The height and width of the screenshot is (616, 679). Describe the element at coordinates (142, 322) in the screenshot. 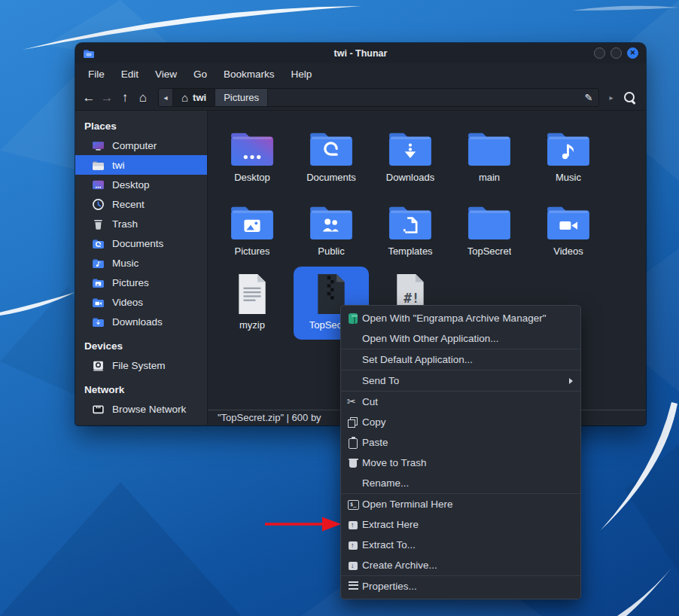

I see `sidebar-item-downloads: Downloads` at that location.